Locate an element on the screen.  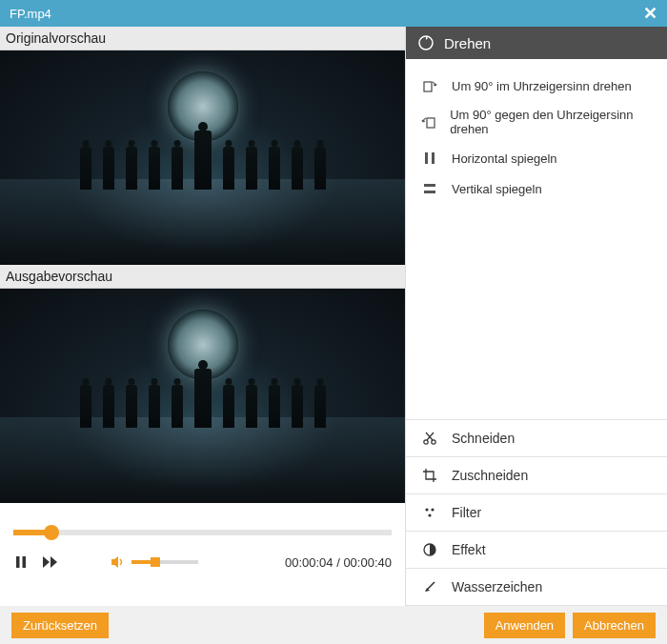
filter-icon is located at coordinates (430, 513).